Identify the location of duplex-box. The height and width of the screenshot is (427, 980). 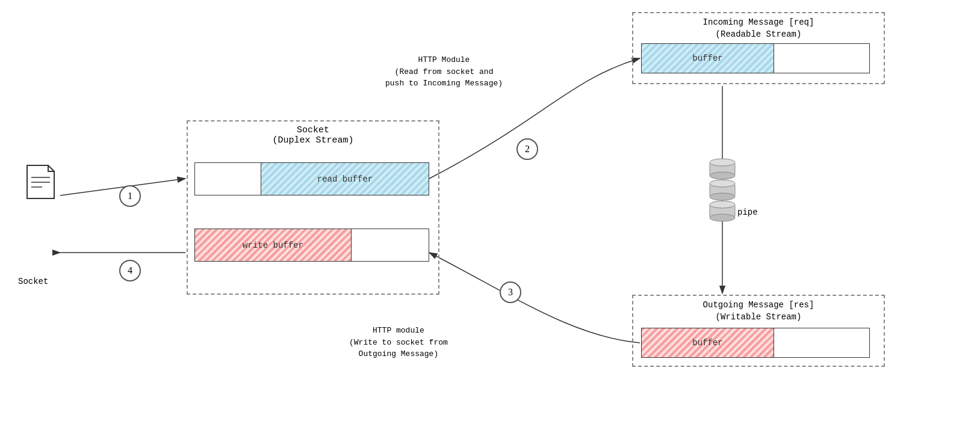
(313, 207).